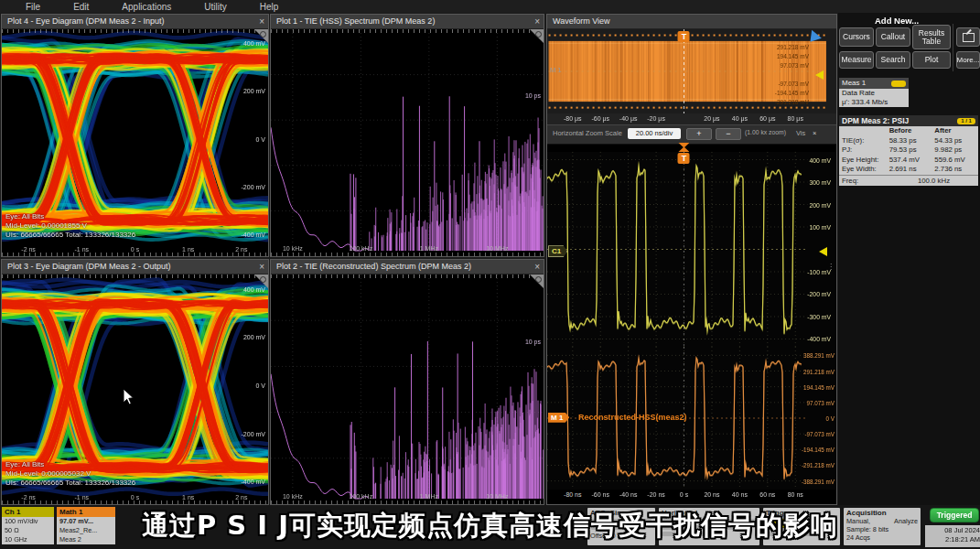  I want to click on overview-x-label: 20 μs, so click(712, 119).